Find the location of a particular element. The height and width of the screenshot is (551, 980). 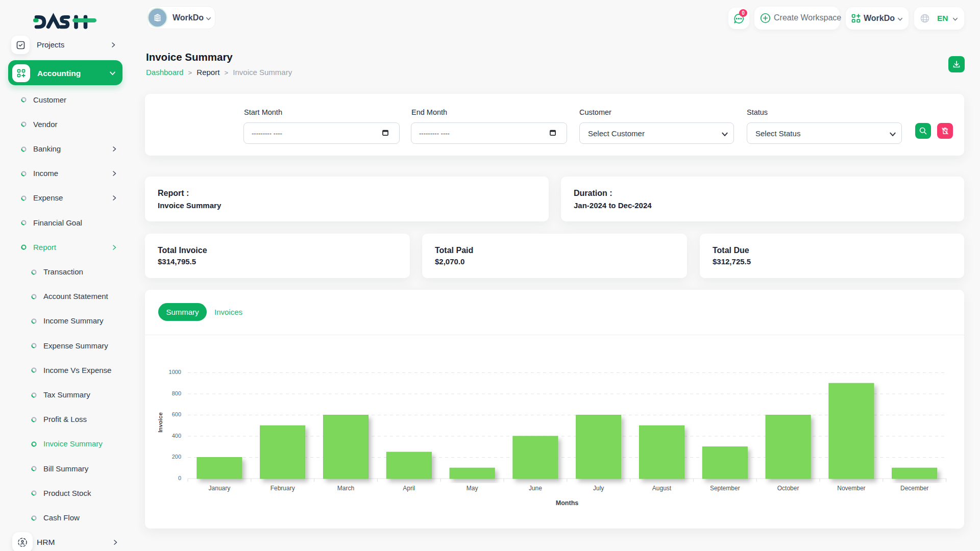

svg-text: 1000 is located at coordinates (175, 372).